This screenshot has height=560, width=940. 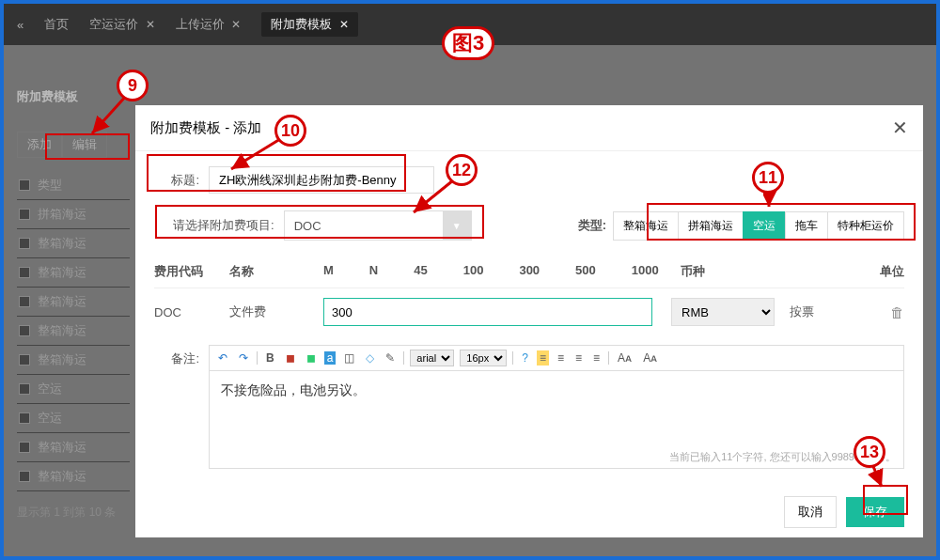 What do you see at coordinates (192, 272) in the screenshot?
I see `th-code: 费用代码` at bounding box center [192, 272].